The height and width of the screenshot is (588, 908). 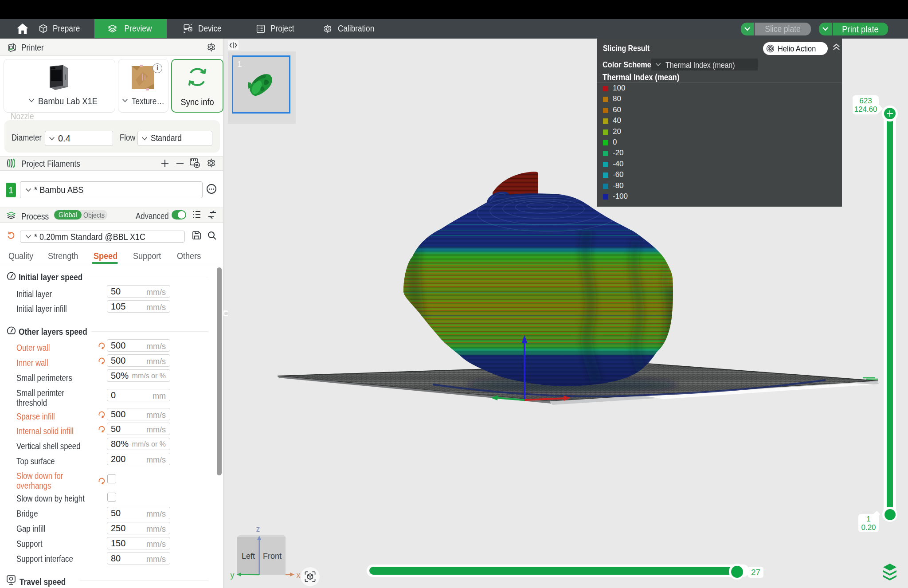 I want to click on svg-text: Left, so click(x=248, y=556).